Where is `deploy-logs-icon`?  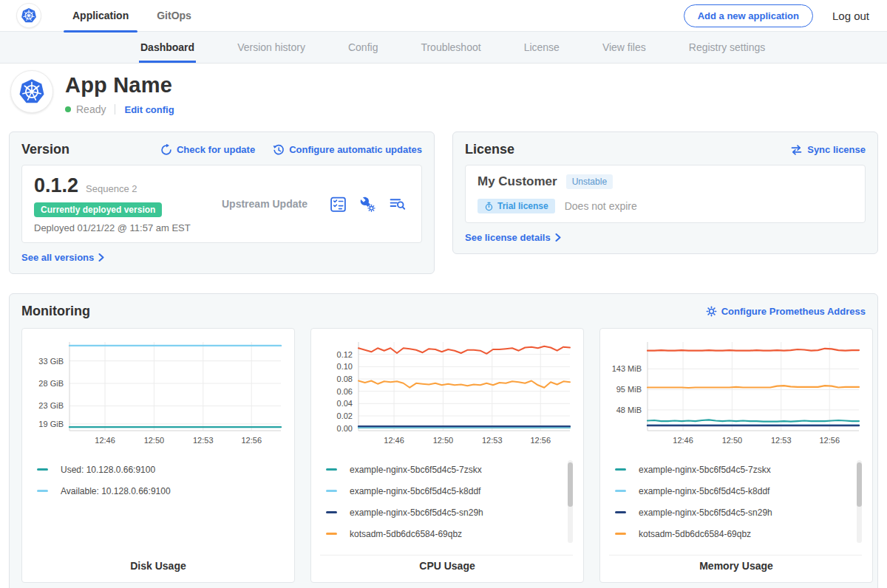 deploy-logs-icon is located at coordinates (398, 204).